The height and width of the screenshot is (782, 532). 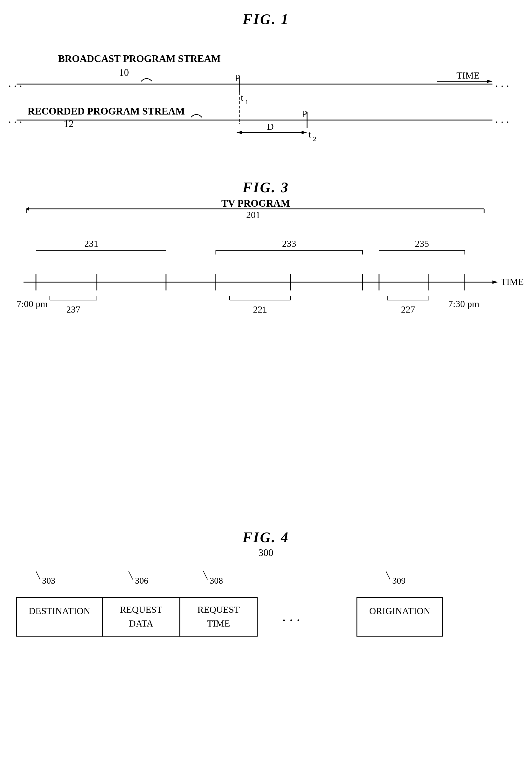 I want to click on origination-box, so click(x=400, y=617).